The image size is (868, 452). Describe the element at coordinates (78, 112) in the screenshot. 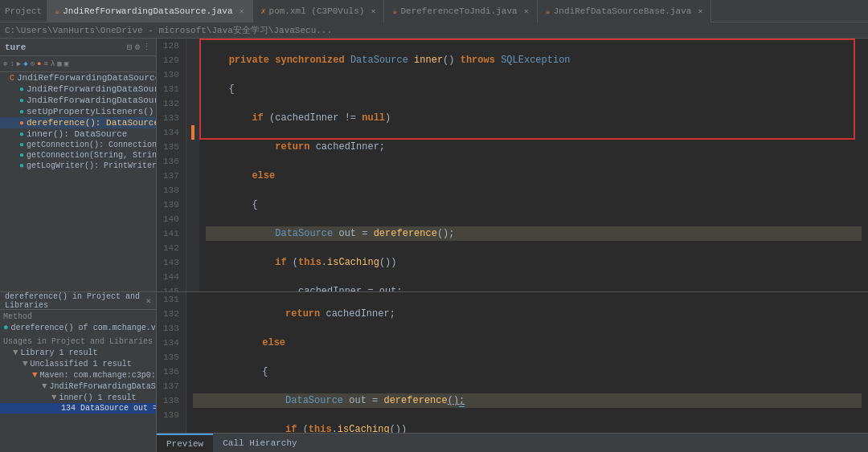

I see `structure-item-setup: ● setUpPropertyListeners(): void` at that location.